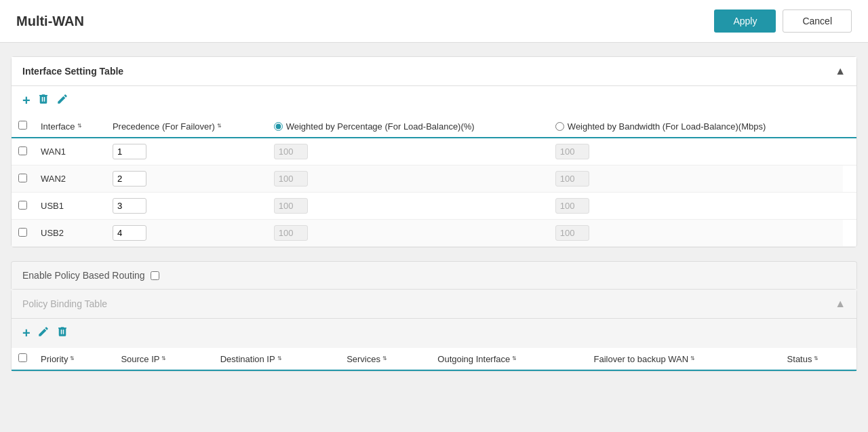  I want to click on bw-input-wan1, so click(572, 152).